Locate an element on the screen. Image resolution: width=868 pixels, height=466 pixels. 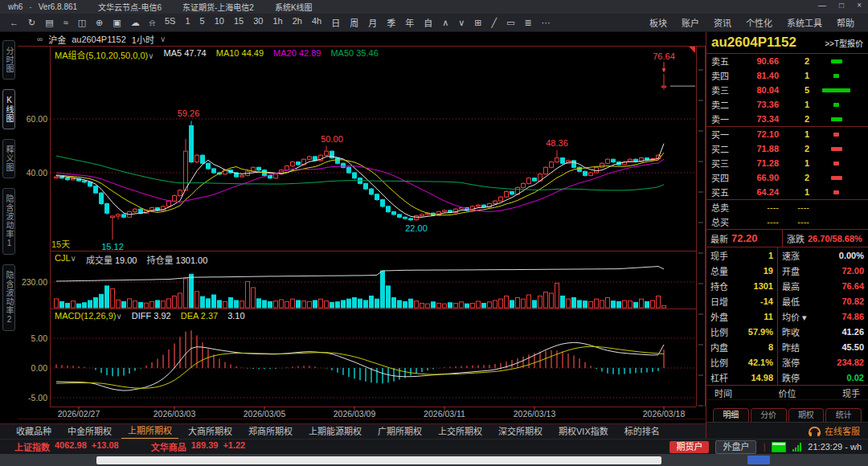
index-name: 上证指数 is located at coordinates (32, 447).